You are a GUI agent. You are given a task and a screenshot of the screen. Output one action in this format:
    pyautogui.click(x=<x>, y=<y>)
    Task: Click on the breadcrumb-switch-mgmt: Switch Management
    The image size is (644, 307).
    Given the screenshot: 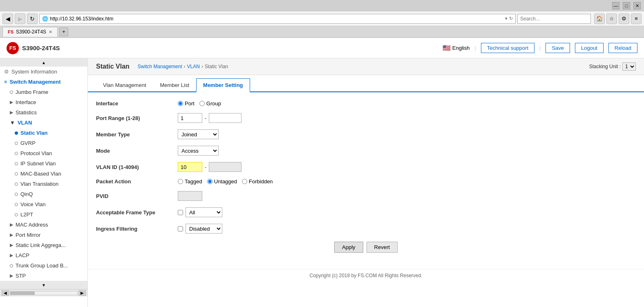 What is the action you would take?
    pyautogui.click(x=160, y=67)
    